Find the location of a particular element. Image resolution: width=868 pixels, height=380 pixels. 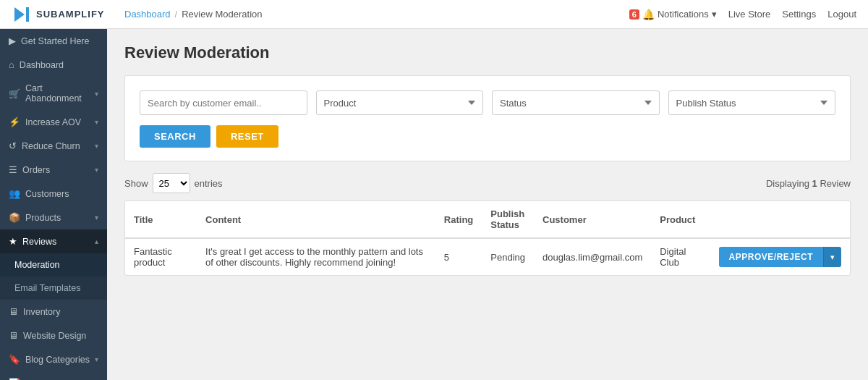

products-icon: 📦 is located at coordinates (14, 217).